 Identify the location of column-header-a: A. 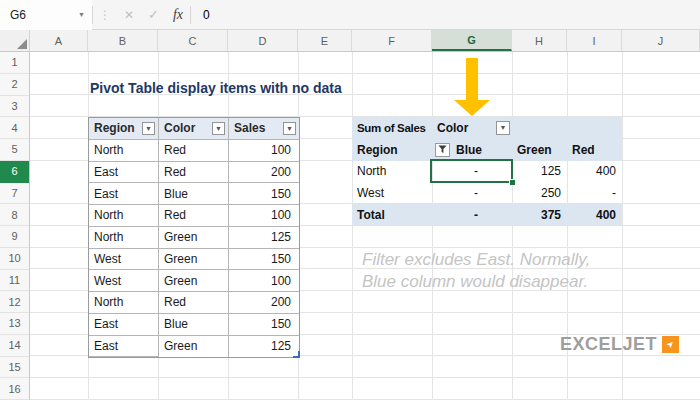
(59, 40).